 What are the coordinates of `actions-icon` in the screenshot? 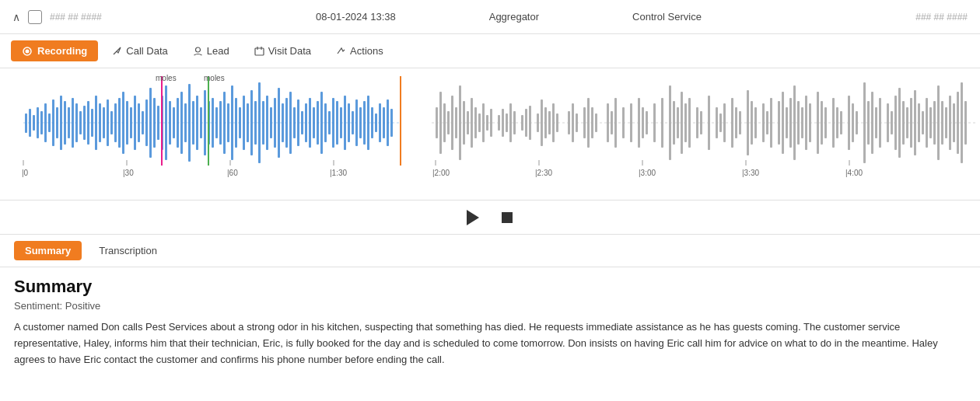 It's located at (341, 51).